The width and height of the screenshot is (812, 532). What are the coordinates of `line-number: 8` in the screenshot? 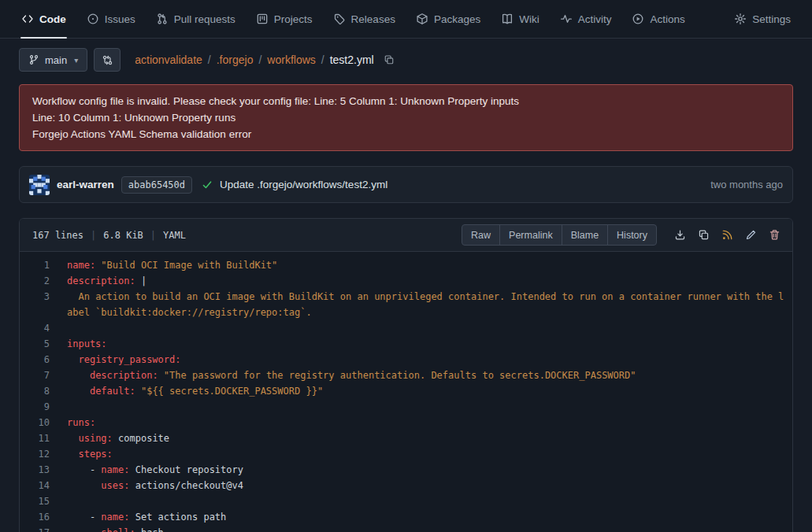 It's located at (43, 391).